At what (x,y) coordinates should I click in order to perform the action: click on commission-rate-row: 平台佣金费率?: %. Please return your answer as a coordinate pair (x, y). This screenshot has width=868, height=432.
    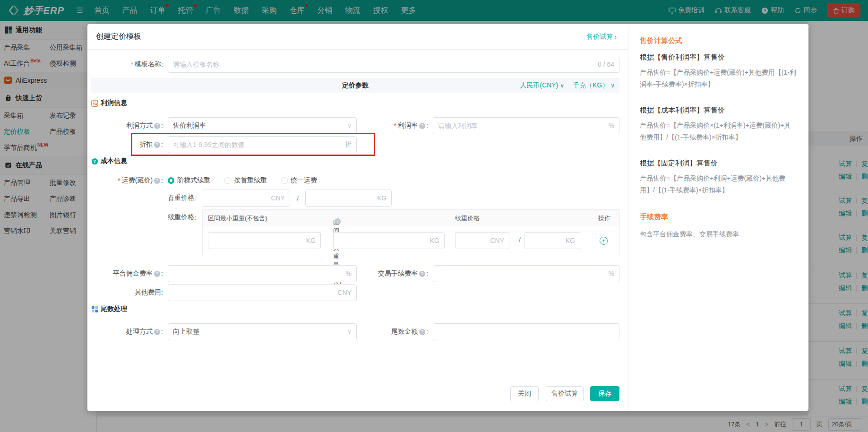
    Looking at the image, I should click on (222, 274).